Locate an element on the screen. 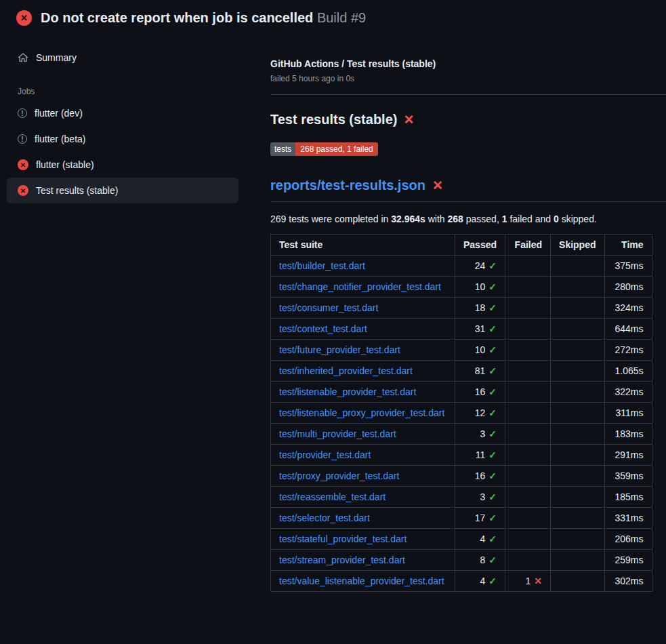 The height and width of the screenshot is (644, 666). failed-x-icon: ✕ is located at coordinates (409, 119).